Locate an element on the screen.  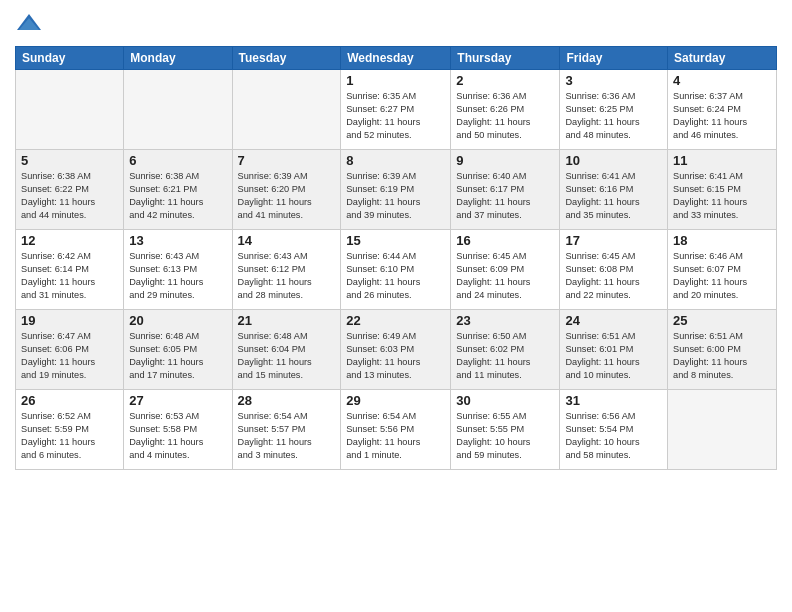
day-number: 21 is located at coordinates (287, 320).